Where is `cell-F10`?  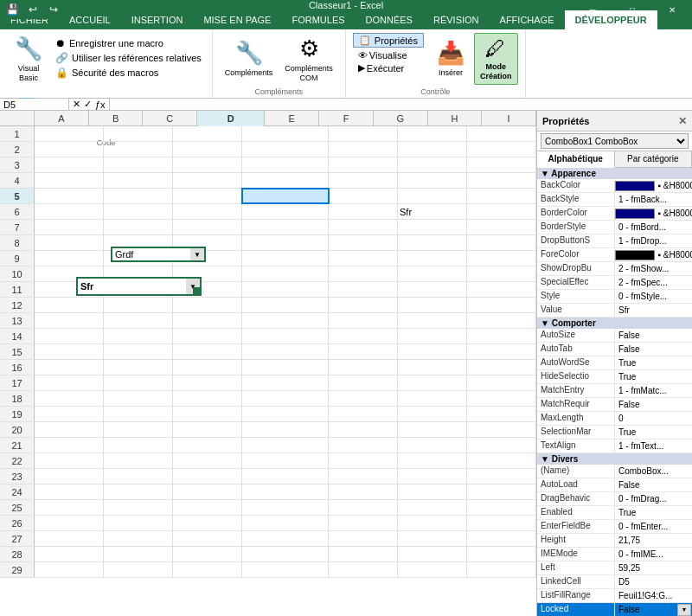 cell-F10 is located at coordinates (432, 273).